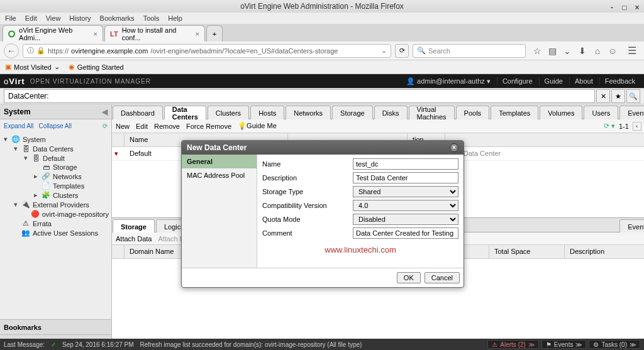 The image size is (644, 350). What do you see at coordinates (631, 112) in the screenshot?
I see `tab-events: Events` at bounding box center [631, 112].